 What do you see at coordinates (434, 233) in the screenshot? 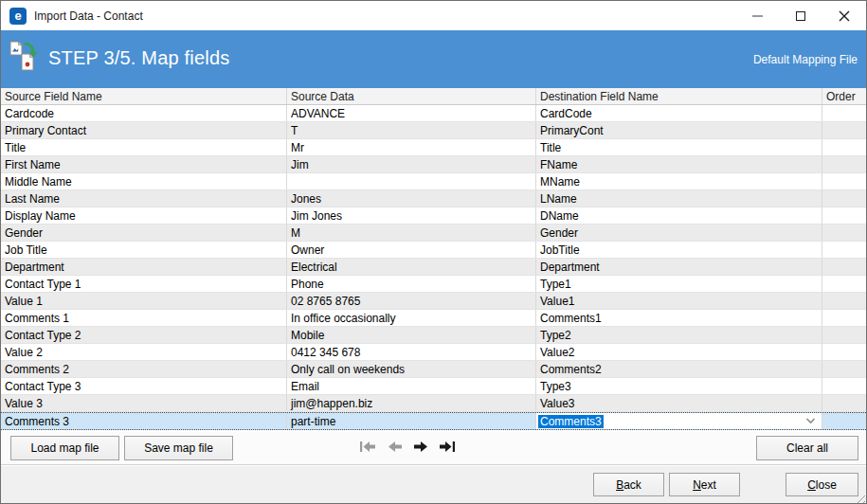
I see `table-row: Gender M Gender` at bounding box center [434, 233].